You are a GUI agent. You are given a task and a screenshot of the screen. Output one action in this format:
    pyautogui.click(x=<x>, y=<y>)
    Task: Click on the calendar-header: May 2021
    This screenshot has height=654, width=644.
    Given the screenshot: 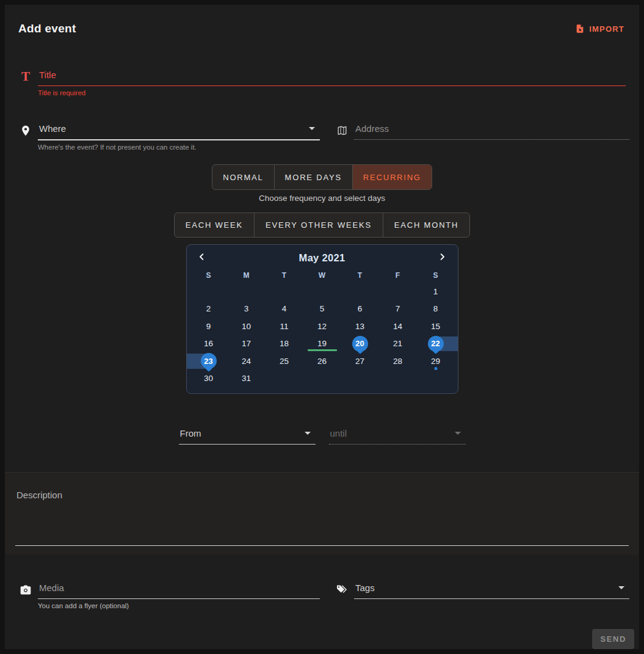 What is the action you would take?
    pyautogui.click(x=322, y=257)
    